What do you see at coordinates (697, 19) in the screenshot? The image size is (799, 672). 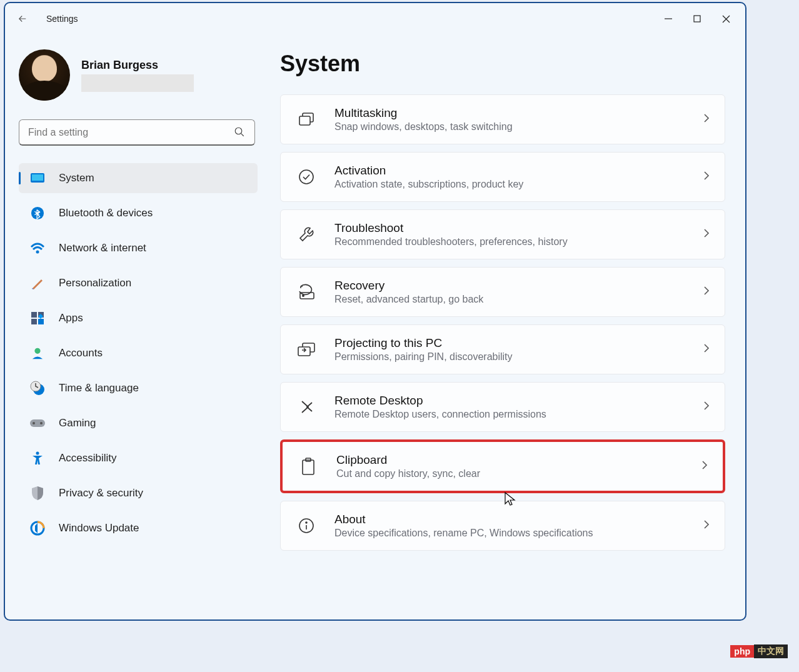 I see `maximize-icon` at bounding box center [697, 19].